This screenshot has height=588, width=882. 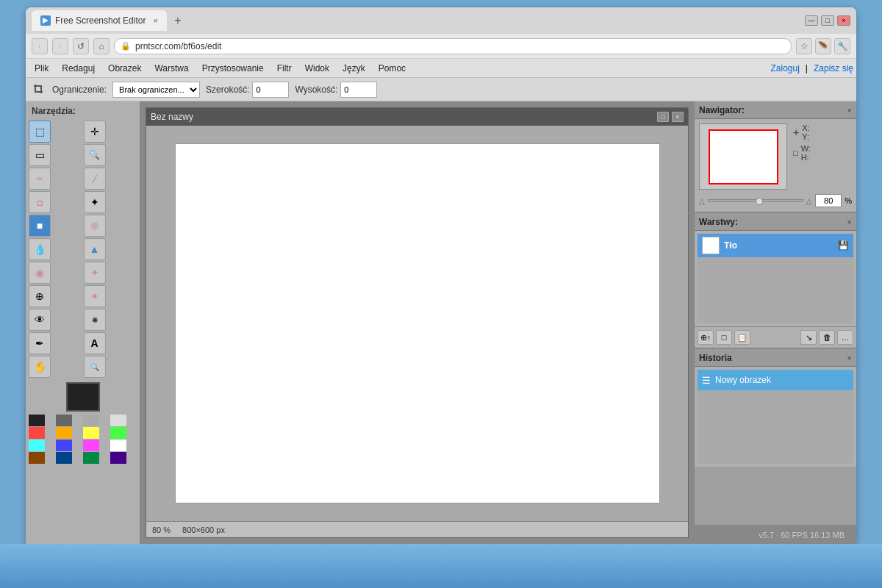 I want to click on login-link: Zaloguj, so click(x=785, y=68).